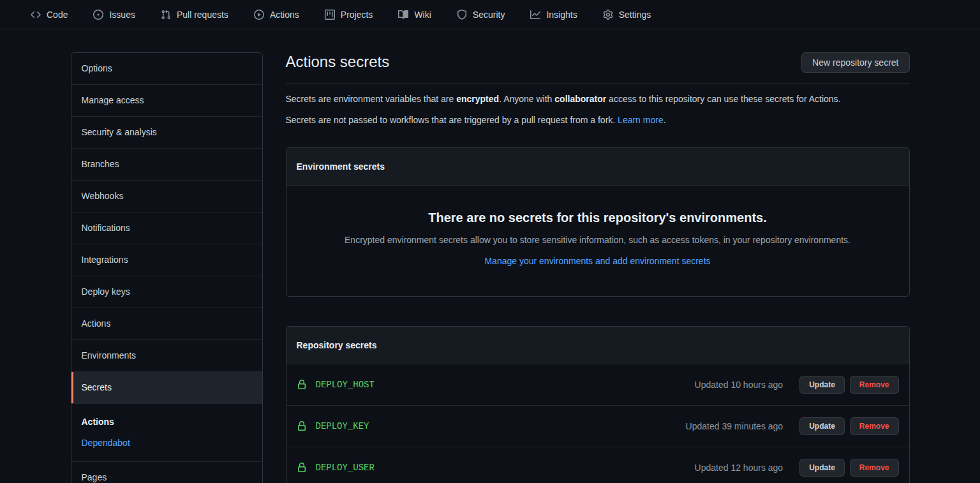  What do you see at coordinates (167, 197) in the screenshot?
I see `sidebar-item-webhooks: Webhooks` at bounding box center [167, 197].